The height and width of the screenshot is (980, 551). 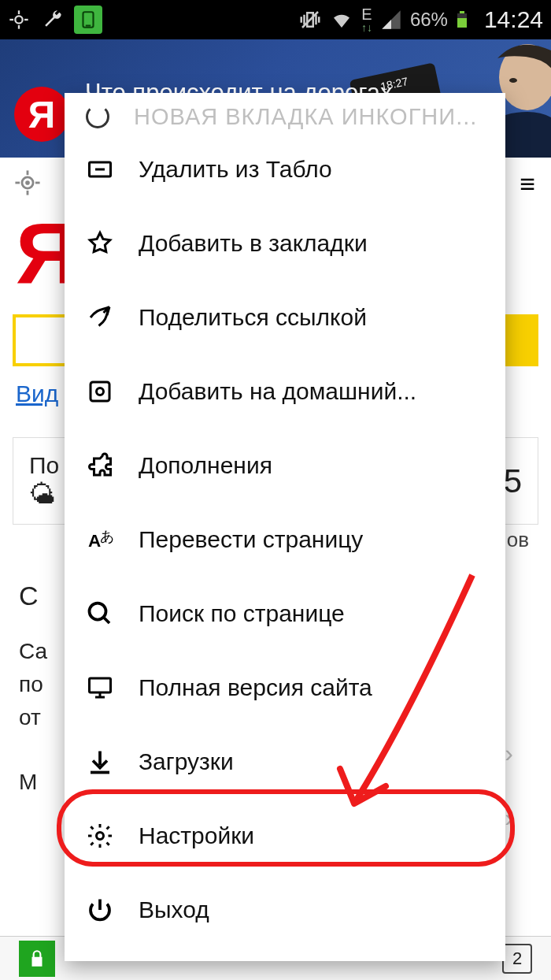 I want to click on svg-text: あ, so click(x=107, y=536).